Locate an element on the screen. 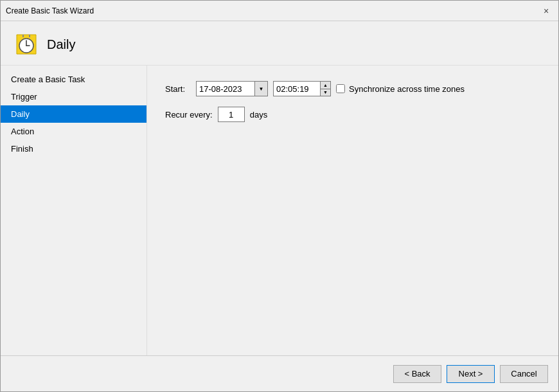  time-input is located at coordinates (297, 89).